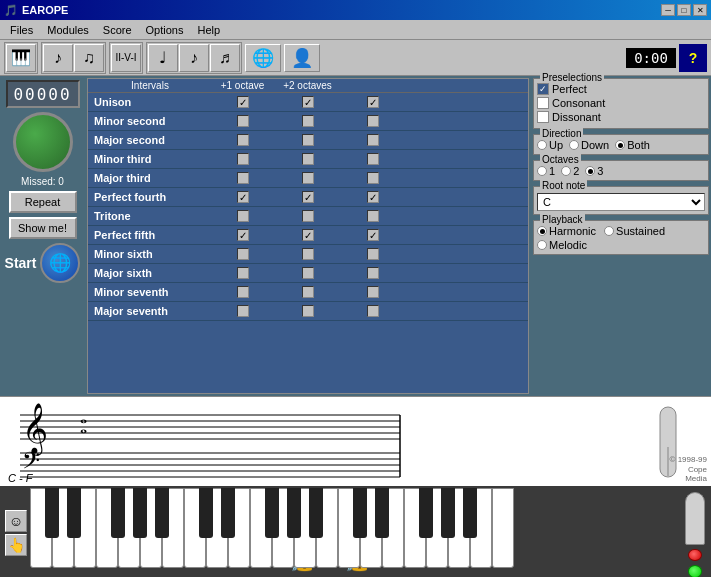  Describe the element at coordinates (700, 10) in the screenshot. I see `close-button: ✕` at that location.